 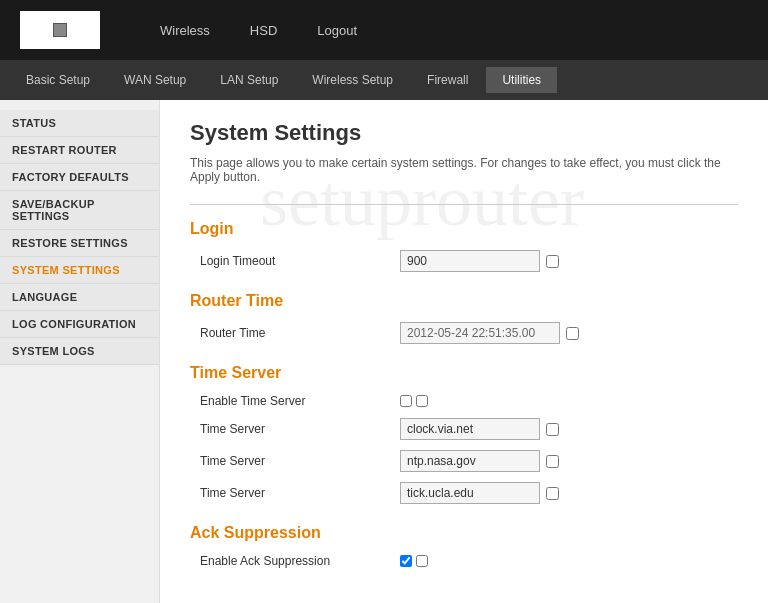 What do you see at coordinates (300, 261) in the screenshot?
I see `login-timeout-label: Login Timeout` at bounding box center [300, 261].